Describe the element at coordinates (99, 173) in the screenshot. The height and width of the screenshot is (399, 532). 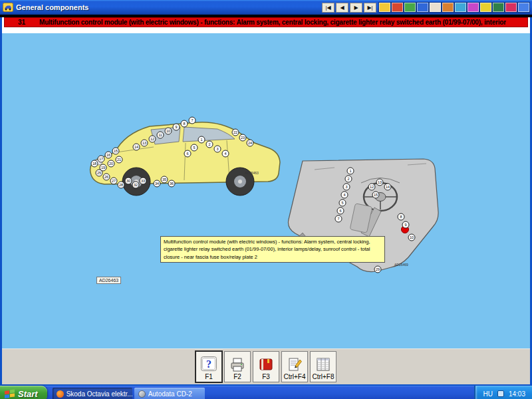
I see `callout-25: 25` at that location.